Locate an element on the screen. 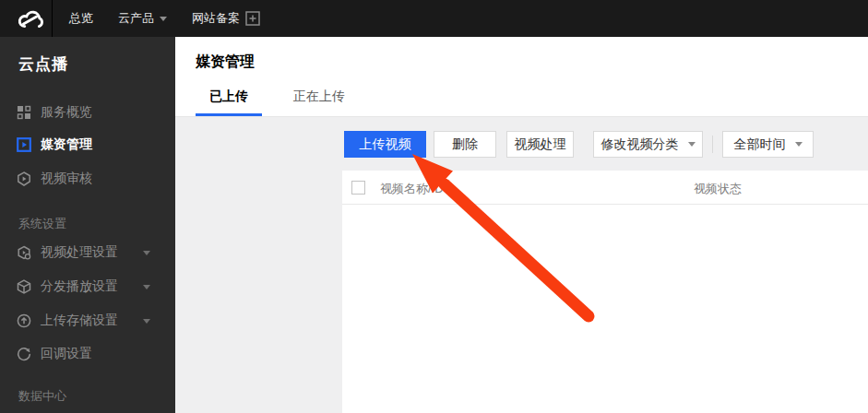  sidebar-item-label: 回调设置 is located at coordinates (66, 354).